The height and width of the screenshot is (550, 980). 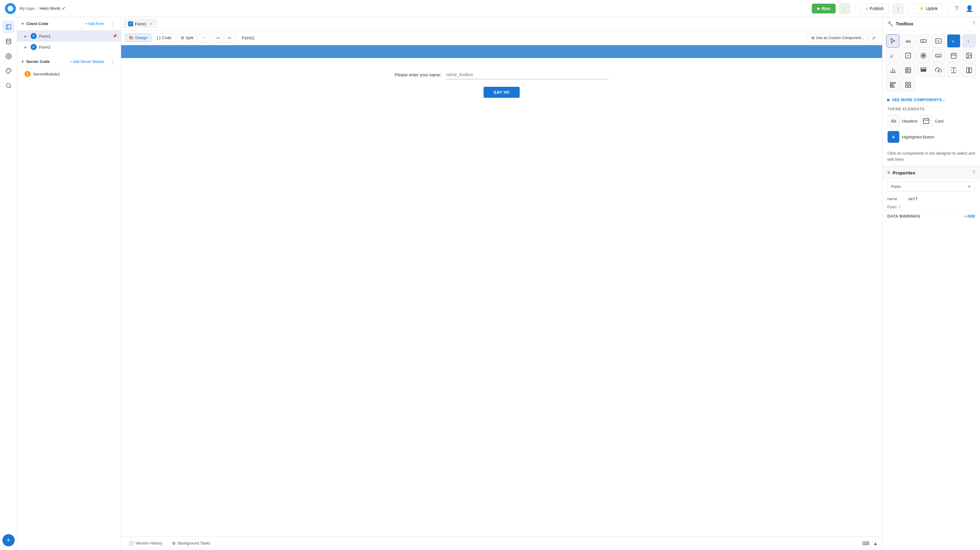 I want to click on toolbox-image, so click(x=969, y=55).